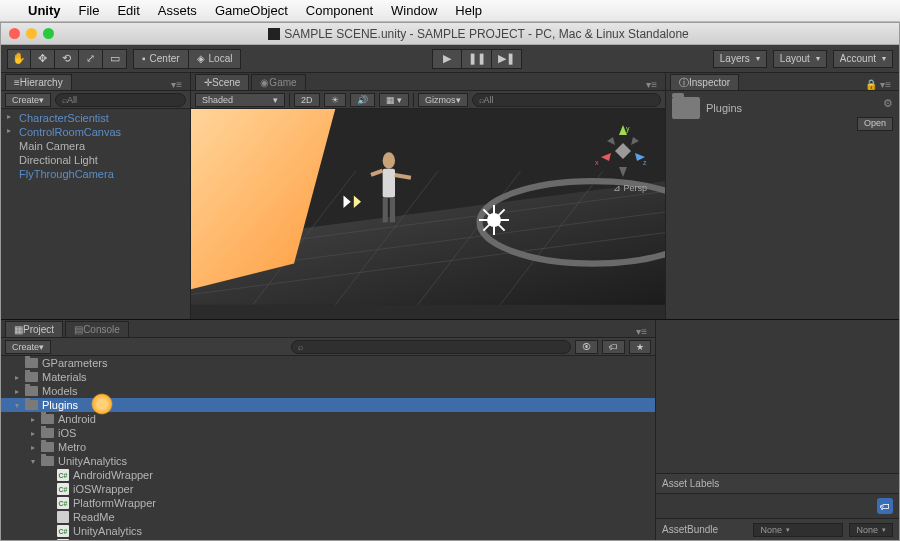  Describe the element at coordinates (566, 100) in the screenshot. I see `scene-search: ⌕All` at that location.